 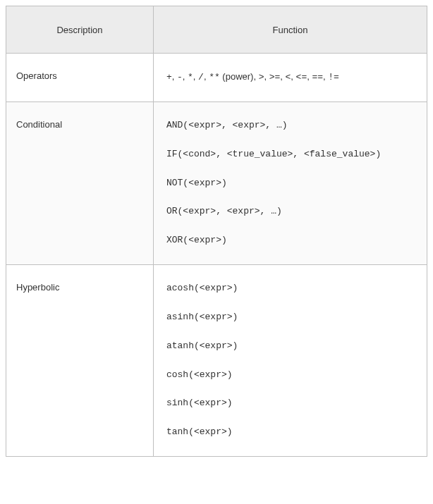 I want to click on function-entry: AND(<expr>, <expr>, …), so click(x=291, y=125).